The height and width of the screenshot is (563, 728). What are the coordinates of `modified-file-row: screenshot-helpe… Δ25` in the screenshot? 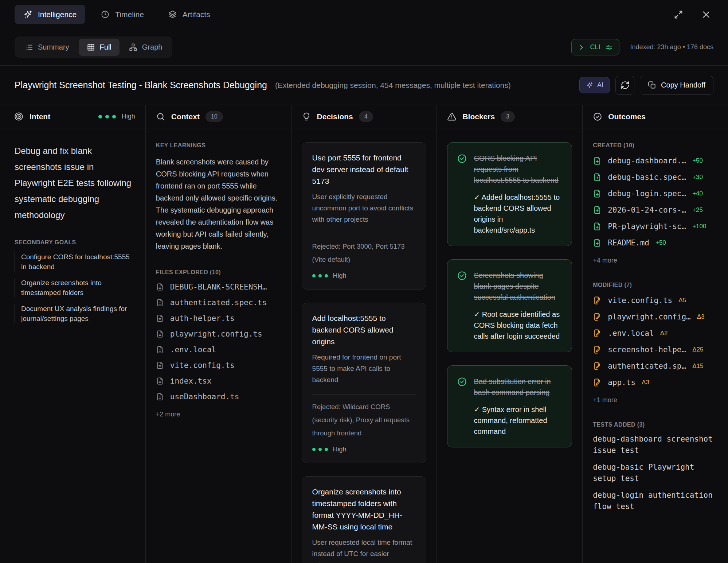 It's located at (655, 350).